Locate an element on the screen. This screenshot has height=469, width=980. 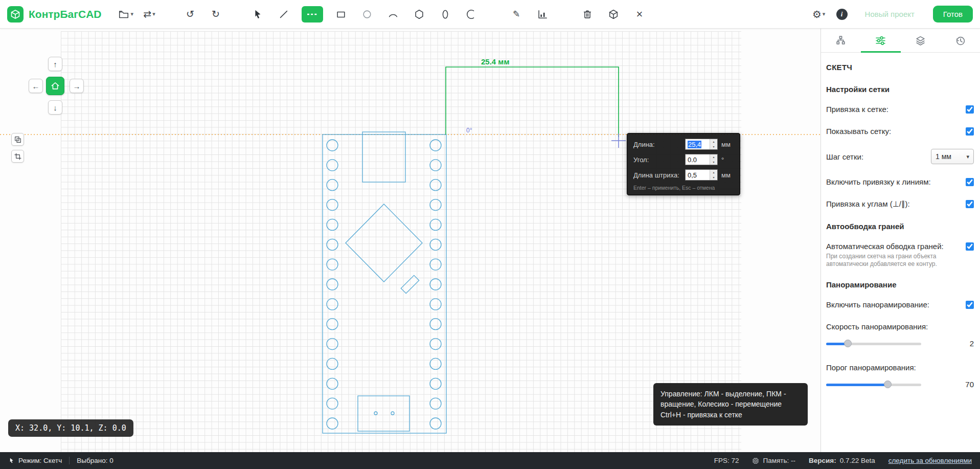
updates-link: следить за обновлениями is located at coordinates (930, 460).